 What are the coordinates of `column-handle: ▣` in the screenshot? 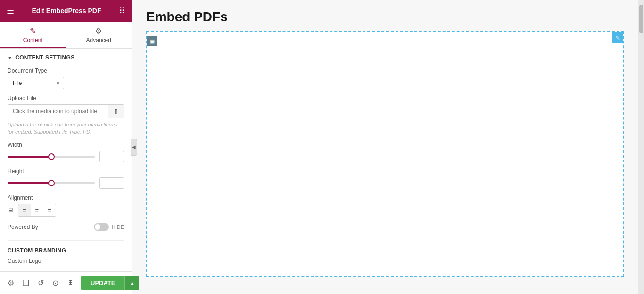 It's located at (152, 41).